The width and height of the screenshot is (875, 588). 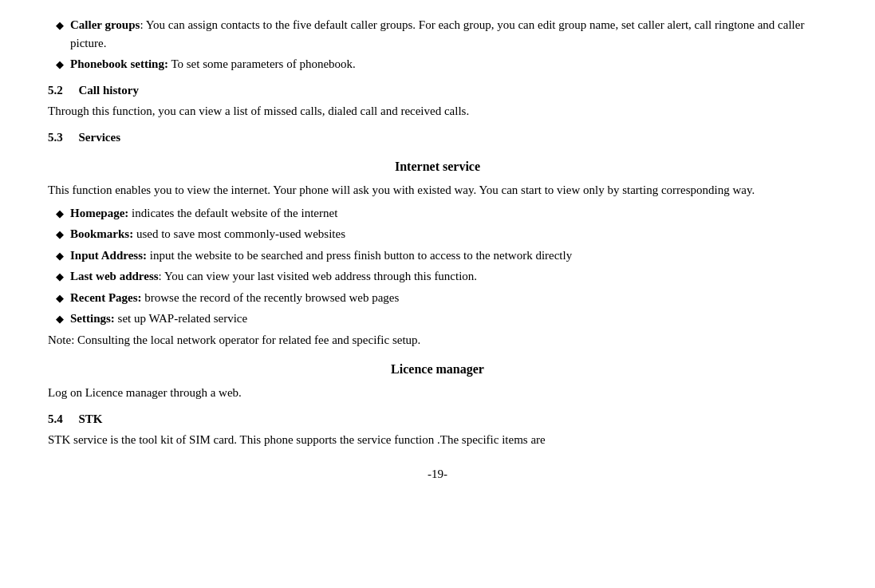 I want to click on section-54-title: STK, so click(x=91, y=419).